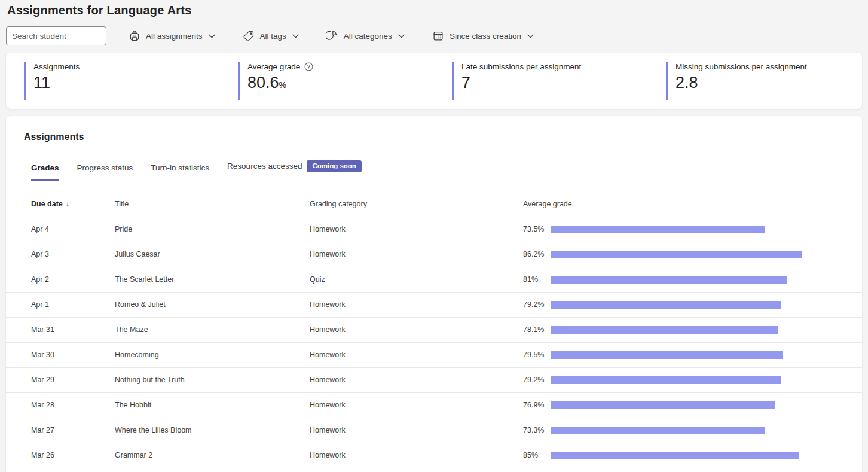  I want to click on info-icon, so click(308, 67).